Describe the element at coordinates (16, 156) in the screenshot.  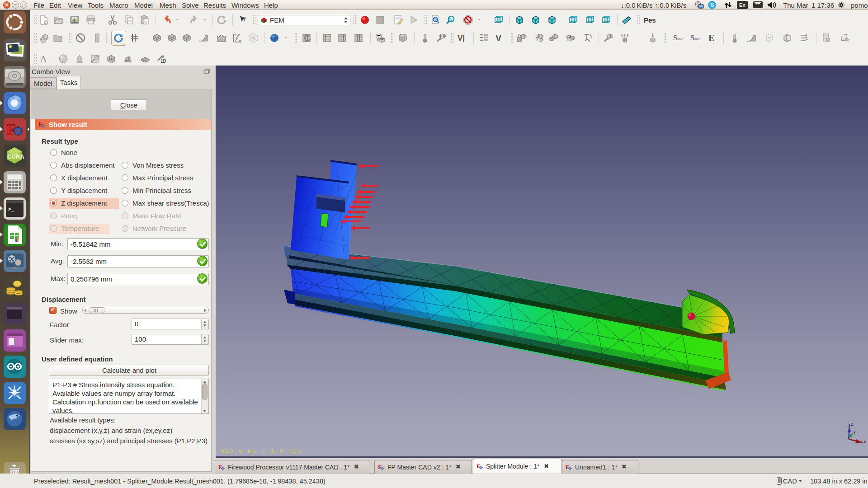
I see `svg-text: CURA` at that location.